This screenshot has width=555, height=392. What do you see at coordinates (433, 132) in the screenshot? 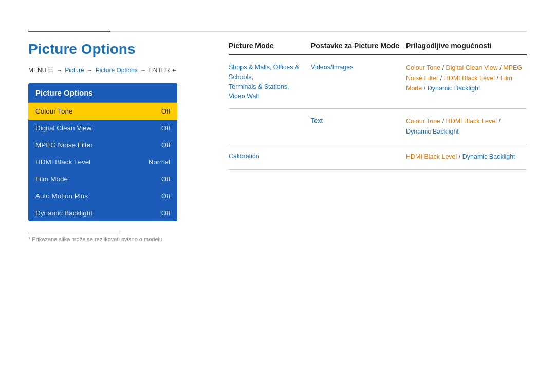
I see `row2-feat-dynamic: Dynamic Backlight` at bounding box center [433, 132].